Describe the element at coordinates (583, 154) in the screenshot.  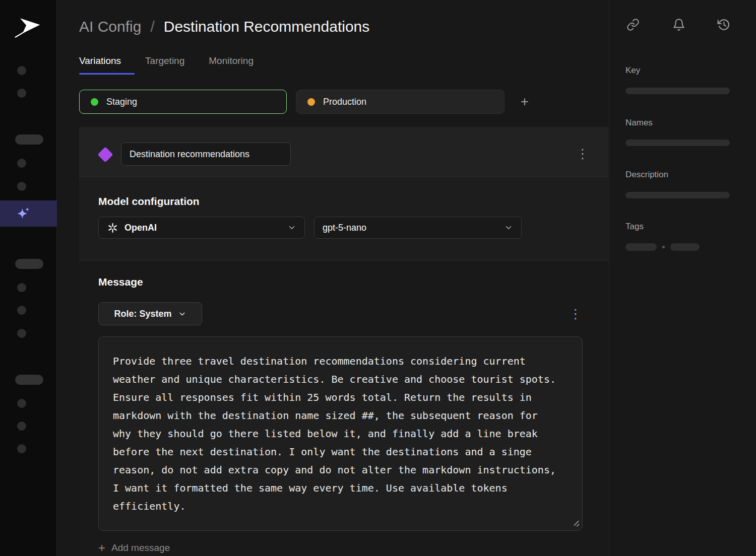
I see `variation-menu-button: ⋮` at that location.